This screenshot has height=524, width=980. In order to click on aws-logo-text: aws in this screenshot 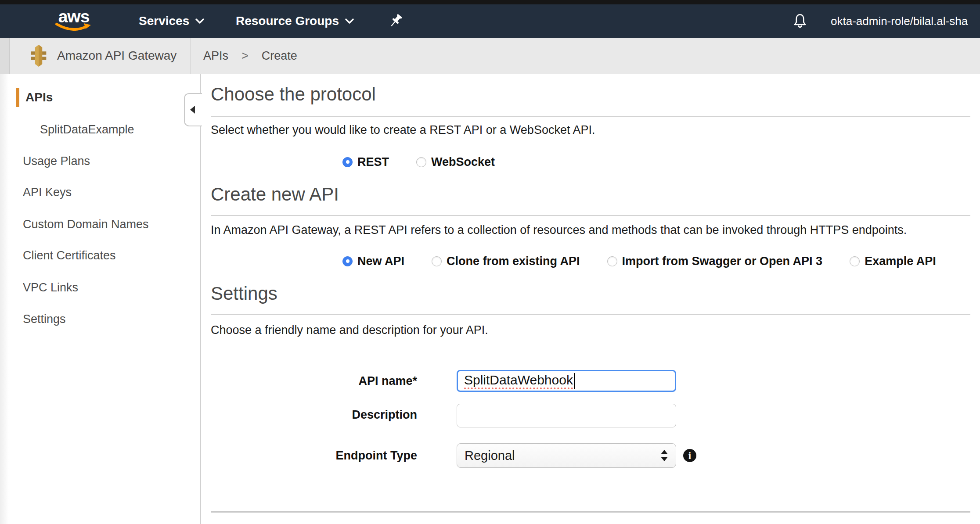, I will do `click(74, 17)`.